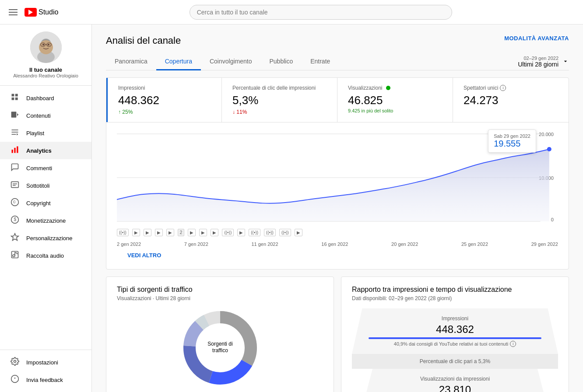 The height and width of the screenshot is (392, 583). I want to click on sidebar-item-personalizzazione: Personalizzazione, so click(46, 238).